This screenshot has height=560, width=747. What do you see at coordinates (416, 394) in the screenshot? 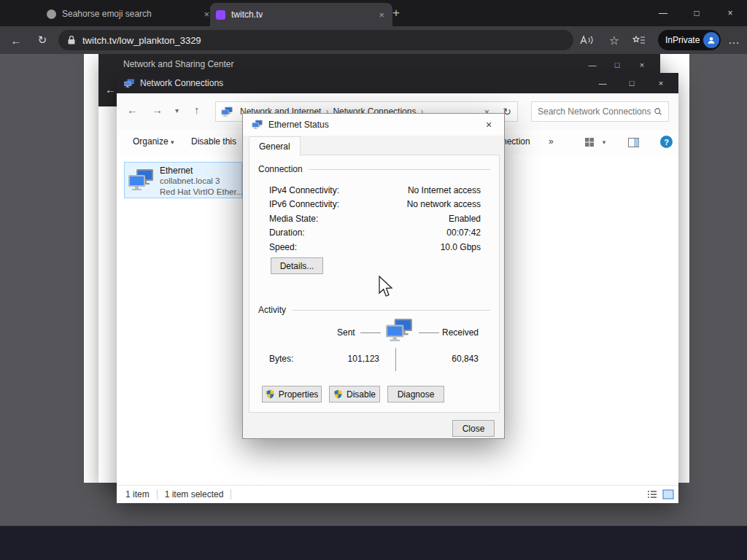
I see `diagnose-button: Diagnose` at bounding box center [416, 394].